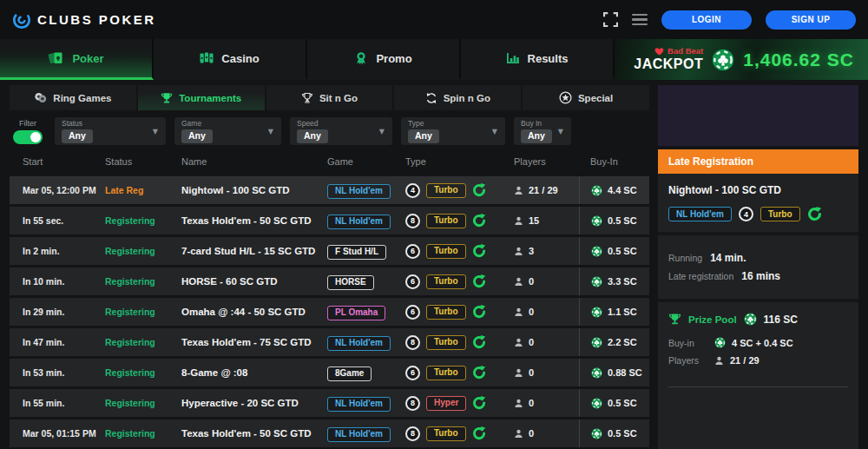  I want to click on buyin-amount: 2.2 SC, so click(622, 342).